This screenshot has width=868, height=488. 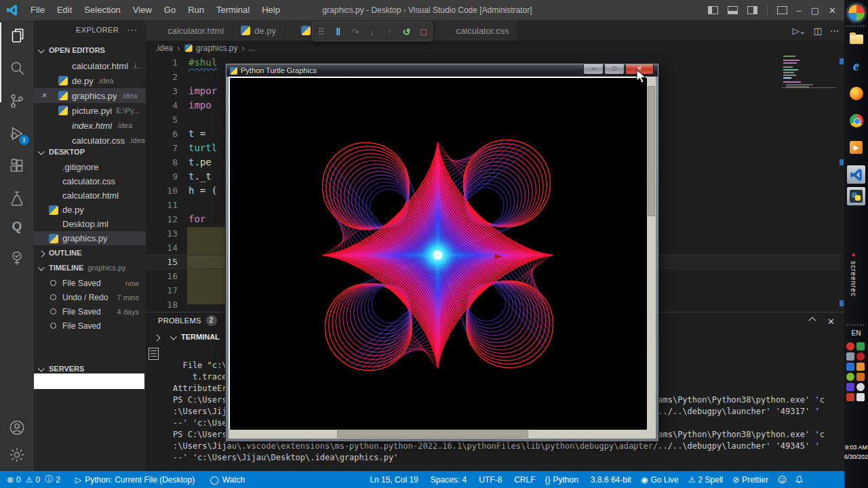 I want to click on account-icon, so click(x=17, y=428).